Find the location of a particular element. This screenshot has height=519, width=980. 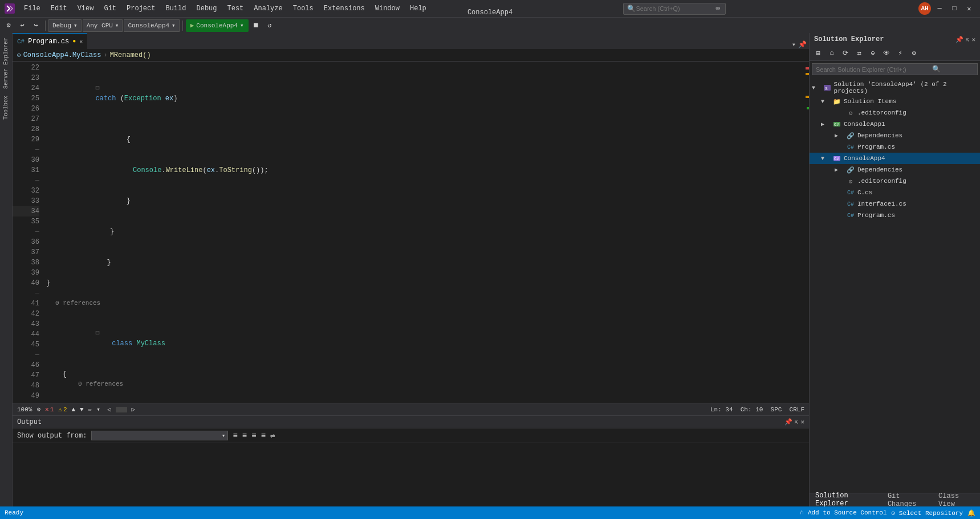

nav-down-btn: ▼ is located at coordinates (82, 410).